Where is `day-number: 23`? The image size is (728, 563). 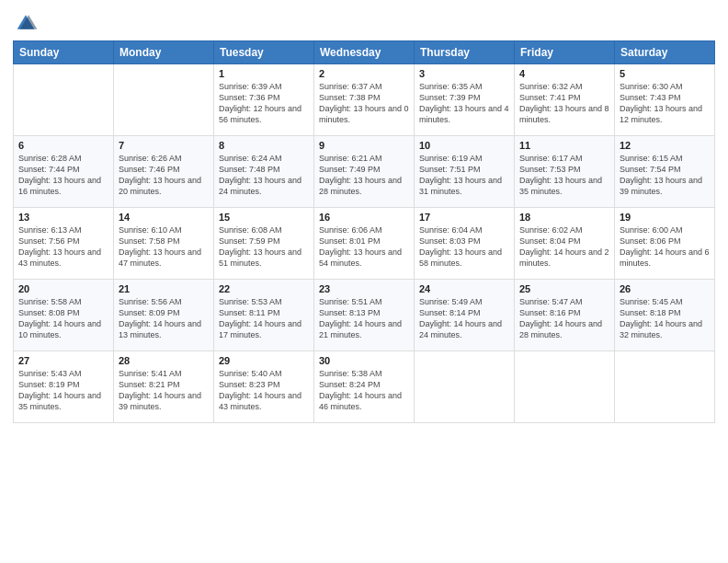 day-number: 23 is located at coordinates (364, 289).